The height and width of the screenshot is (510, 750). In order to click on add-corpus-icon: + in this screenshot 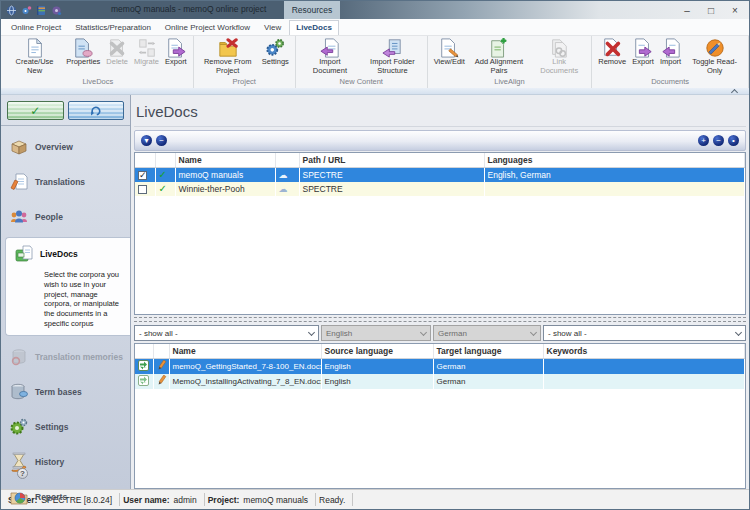, I will do `click(704, 140)`.